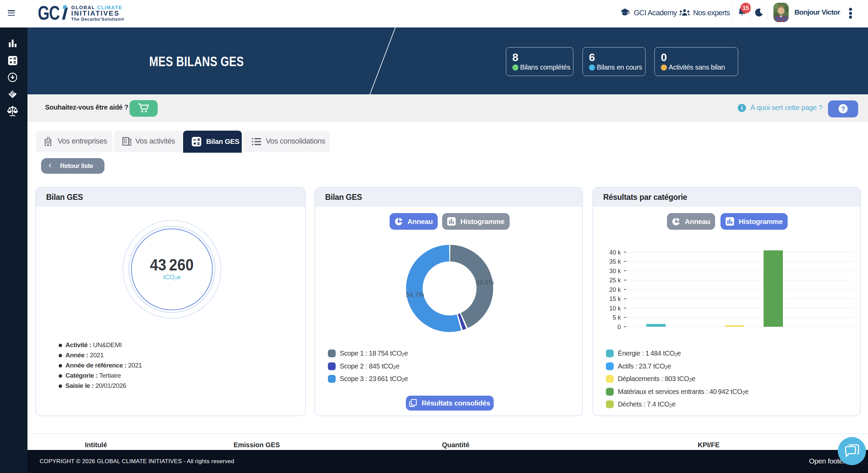 This screenshot has height=473, width=868. What do you see at coordinates (96, 13) in the screenshot?
I see `svg-text: INITIATIVES` at bounding box center [96, 13].